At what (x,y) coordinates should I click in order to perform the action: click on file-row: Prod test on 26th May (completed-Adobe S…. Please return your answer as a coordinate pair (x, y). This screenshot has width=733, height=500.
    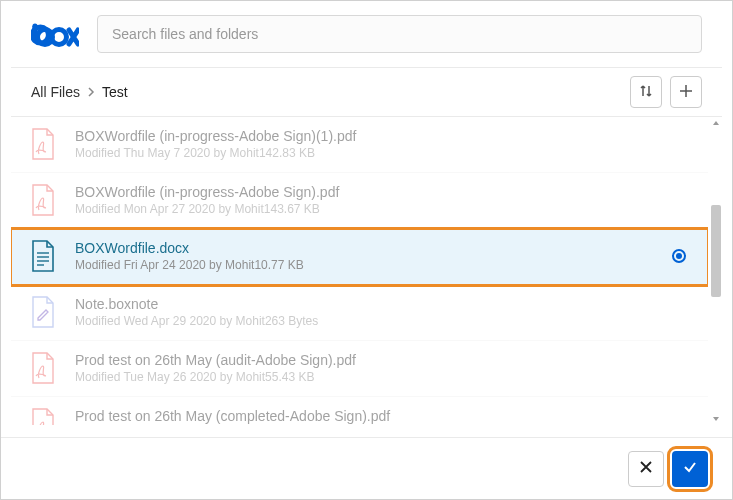
    Looking at the image, I should click on (360, 411).